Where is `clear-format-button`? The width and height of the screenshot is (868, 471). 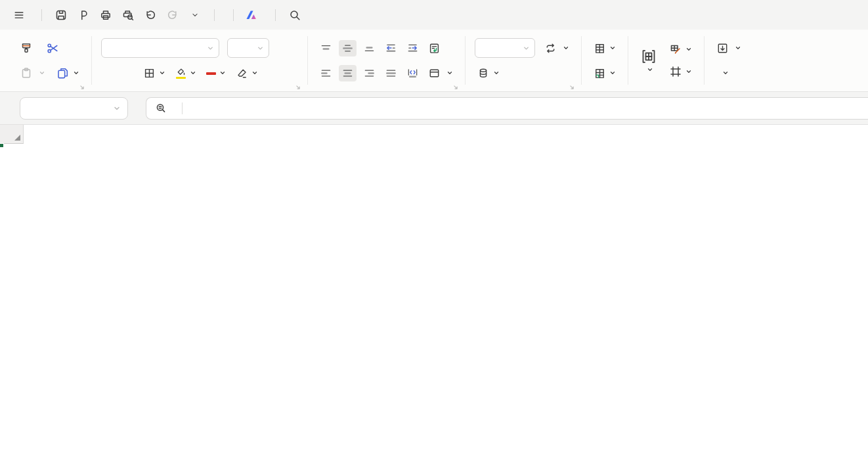 clear-format-button is located at coordinates (247, 74).